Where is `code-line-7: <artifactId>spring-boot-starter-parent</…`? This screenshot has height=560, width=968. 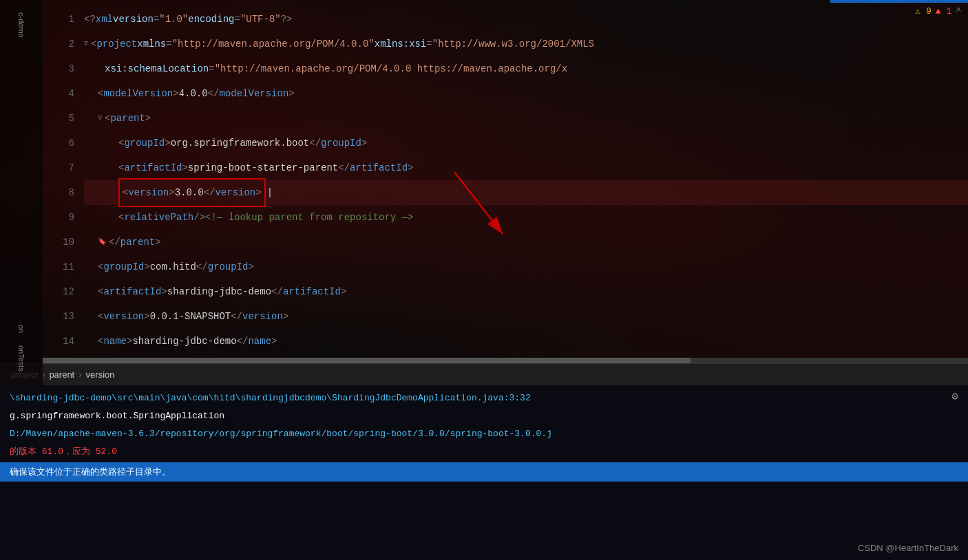 code-line-7: <artifactId>spring-boot-starter-parent</… is located at coordinates (526, 168).